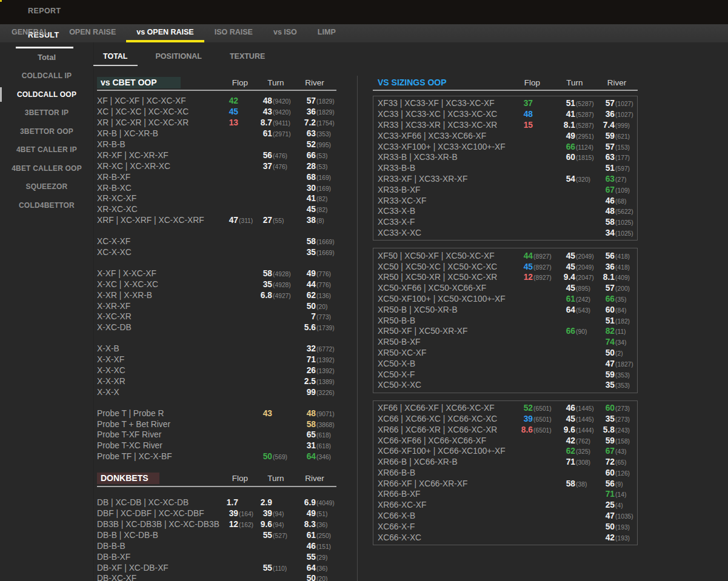  I want to click on table-row: XR-XC | XC-XR-XC37(476)28(53), so click(217, 166).